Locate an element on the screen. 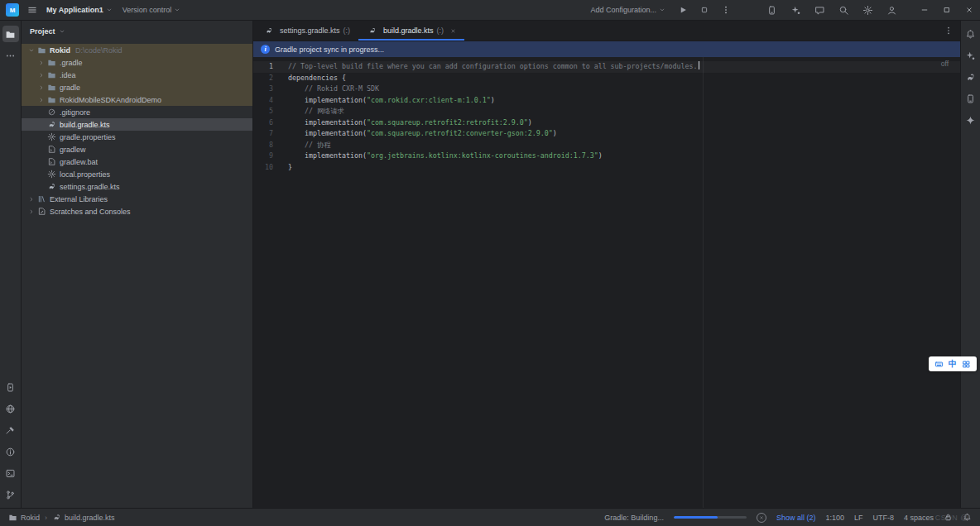 The image size is (980, 526). properties-icon is located at coordinates (51, 175).